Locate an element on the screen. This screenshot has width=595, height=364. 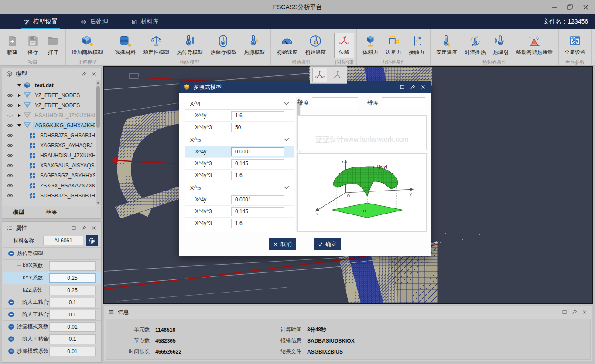
toolbar-button-select-material: 选择材料 is located at coordinates (125, 45).